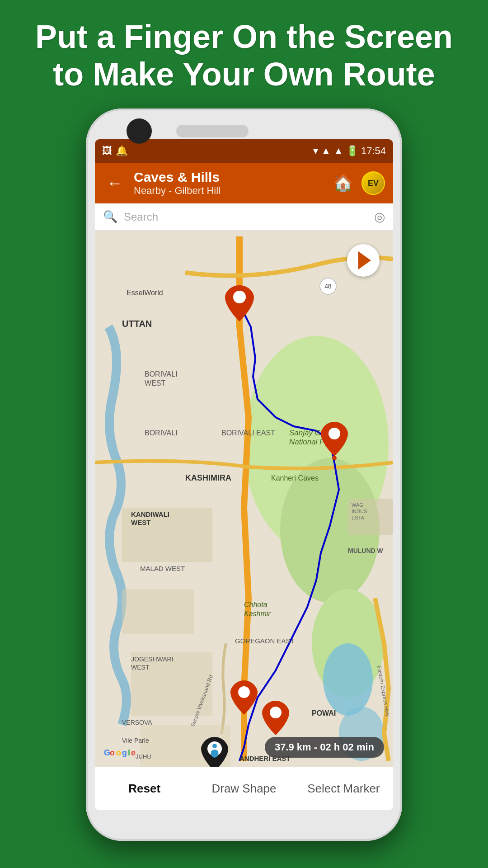  I want to click on image-icon: 🖼, so click(107, 151).